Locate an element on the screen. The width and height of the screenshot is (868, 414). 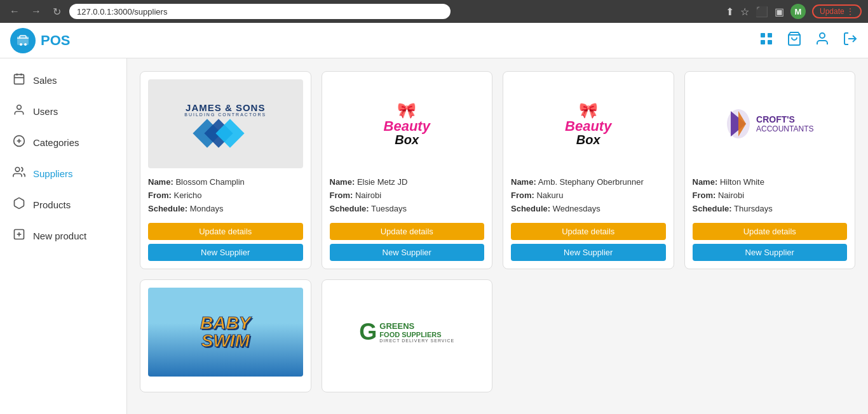
refresh-button: ↻ is located at coordinates (57, 11).